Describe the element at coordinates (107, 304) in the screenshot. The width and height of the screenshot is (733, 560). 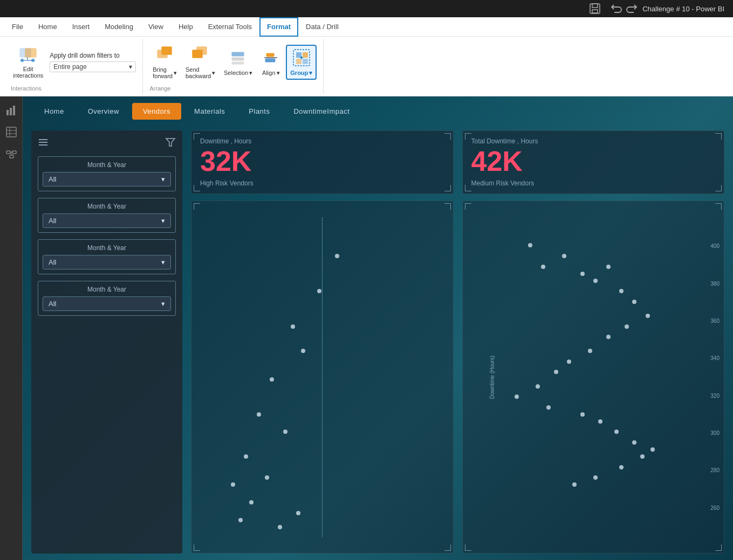
I see `filter-dropdown-4: All ▾` at that location.